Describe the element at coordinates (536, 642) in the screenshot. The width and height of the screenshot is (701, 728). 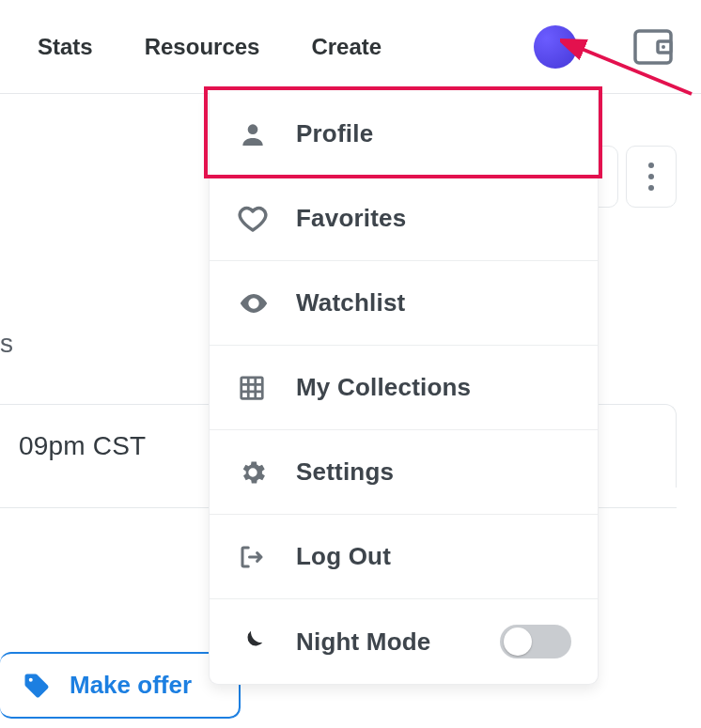
I see `night-mode-toggle` at that location.